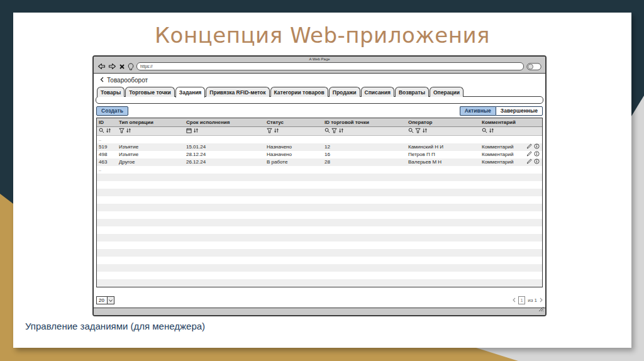 The height and width of the screenshot is (361, 644). I want to click on breadcrumb-back-link: Товарооборот, so click(322, 81).